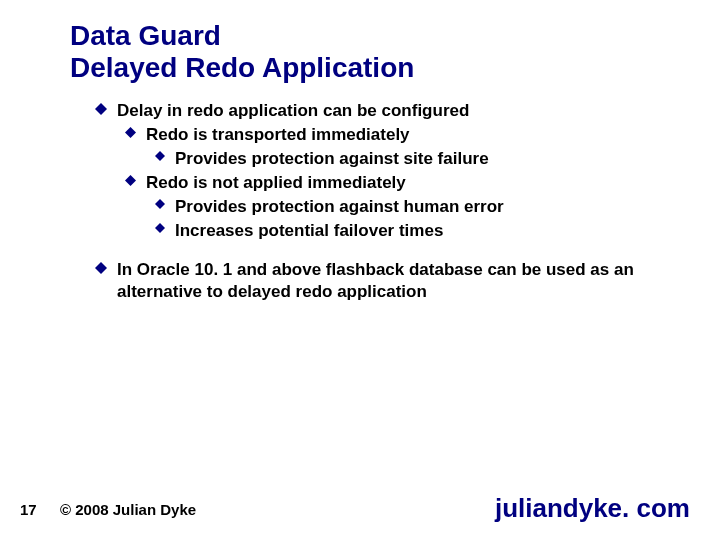 This screenshot has width=720, height=540. I want to click on bullet-l2: Redo is not applied immediately, so click(395, 183).